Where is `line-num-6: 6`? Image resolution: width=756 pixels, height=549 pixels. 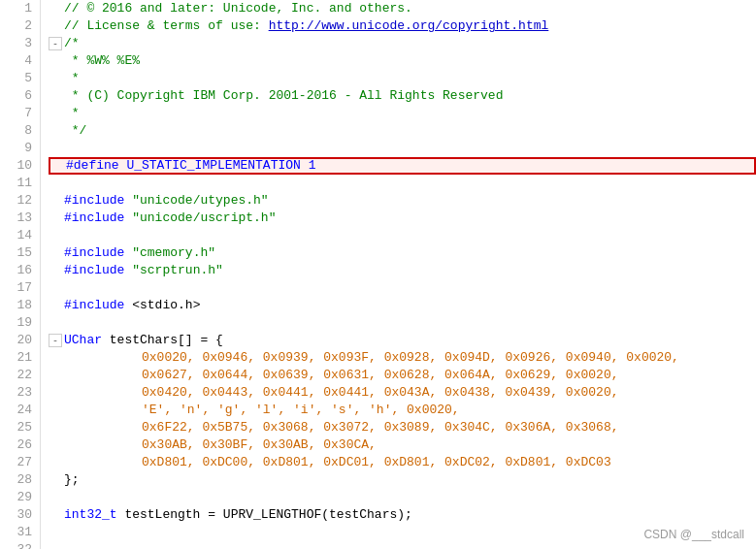 line-num-6: 6 is located at coordinates (19, 96).